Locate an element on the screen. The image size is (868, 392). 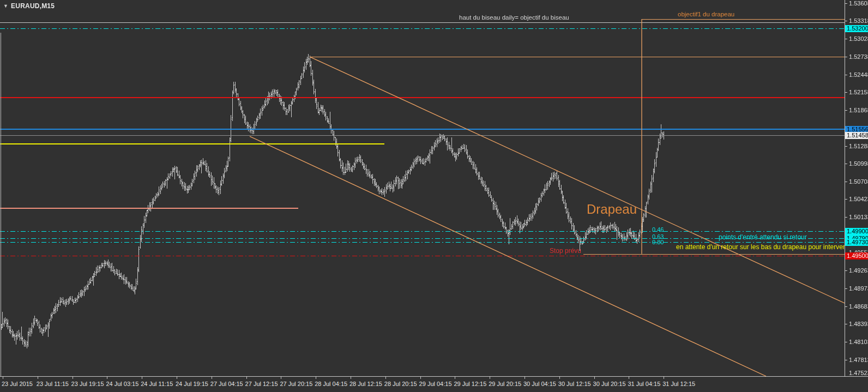
price-axis-label: 1.48683 is located at coordinates (858, 306).